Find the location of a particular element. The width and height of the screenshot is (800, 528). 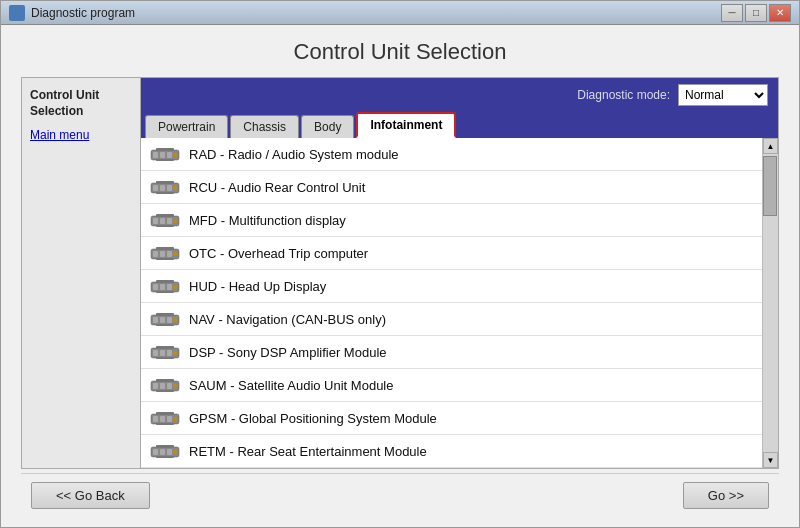

title-bar: Diagnostic program ─ □ ✕ is located at coordinates (400, 13).